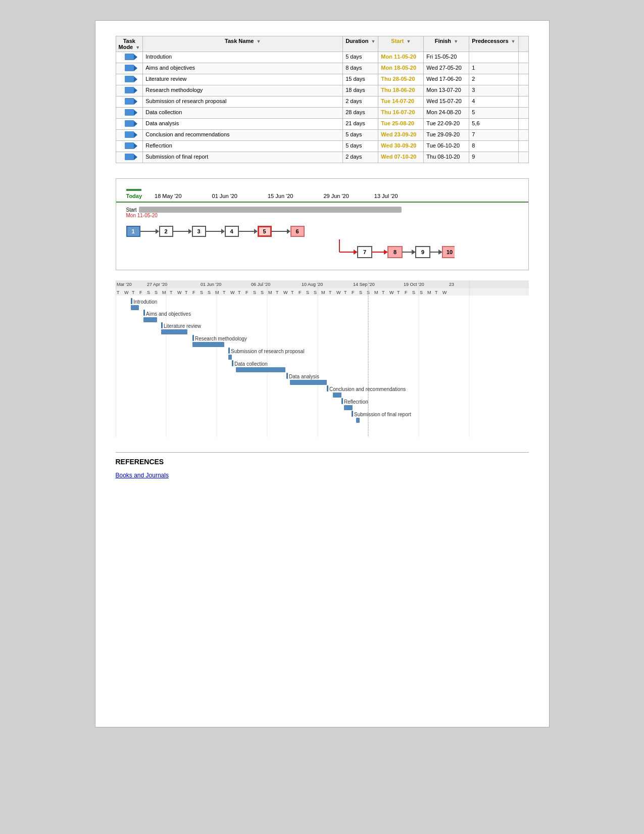 This screenshot has height=834, width=644. Describe the element at coordinates (322, 58) in the screenshot. I see `table-row: Introdution5 daysMon 11-05-20Fri 15-05-2…` at that location.